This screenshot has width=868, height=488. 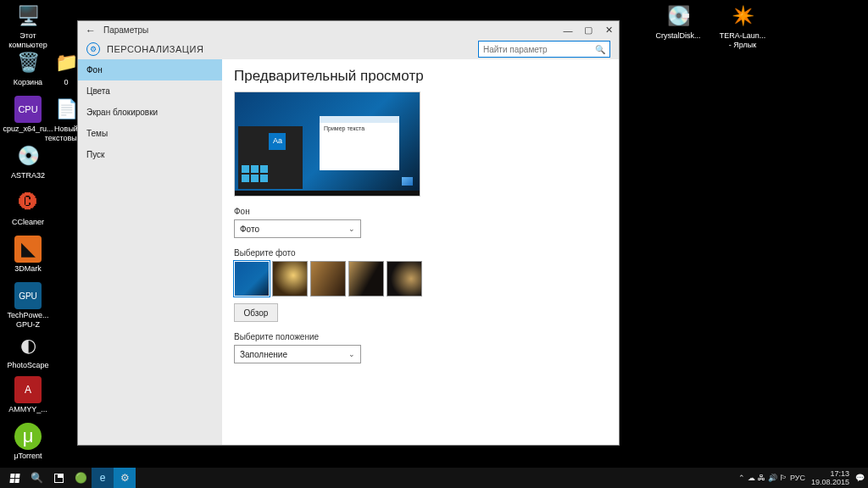 What do you see at coordinates (420, 212) in the screenshot?
I see `background-label: Фон` at bounding box center [420, 212].